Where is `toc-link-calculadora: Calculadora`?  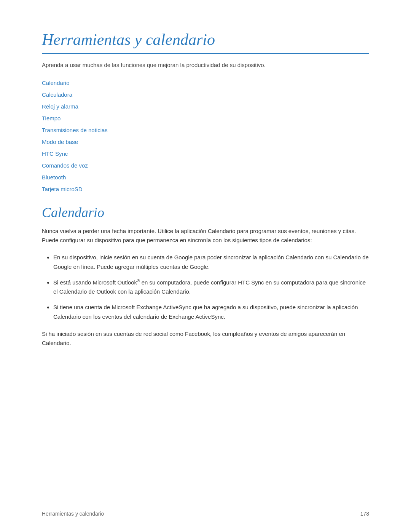 toc-link-calculadora: Calculadora is located at coordinates (206, 94).